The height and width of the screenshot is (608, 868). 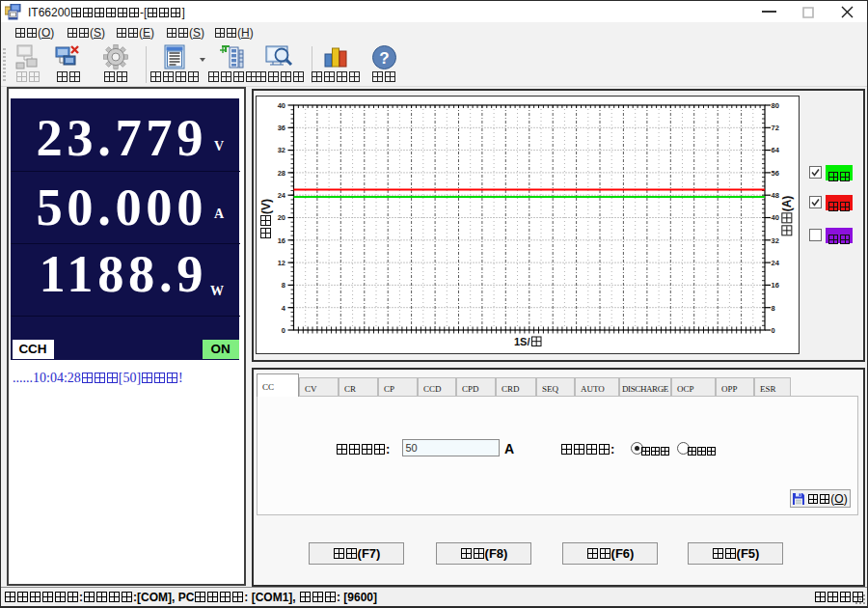 What do you see at coordinates (282, 263) in the screenshot?
I see `svg-text: 12` at bounding box center [282, 263].